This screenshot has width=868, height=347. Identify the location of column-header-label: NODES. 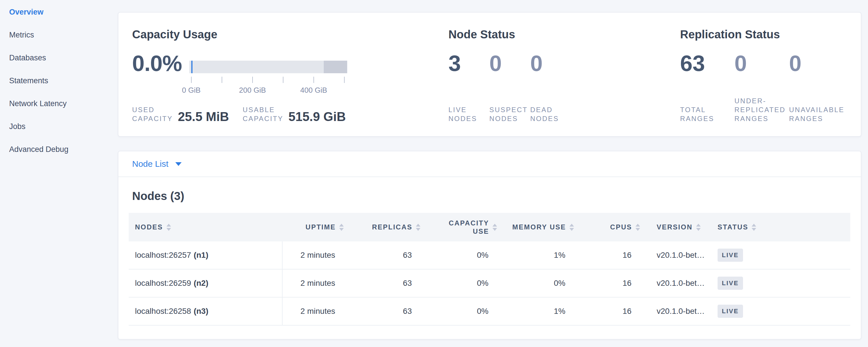
(149, 227).